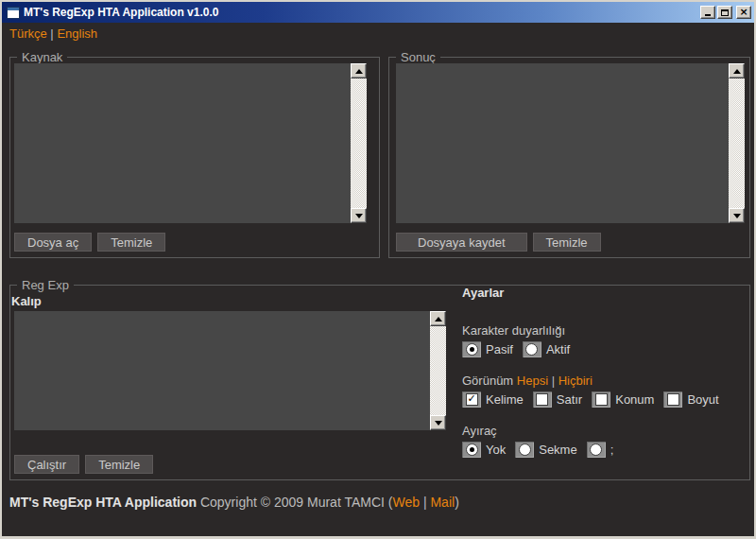 This screenshot has height=539, width=756. Describe the element at coordinates (743, 11) in the screenshot. I see `close-icon: ×` at that location.